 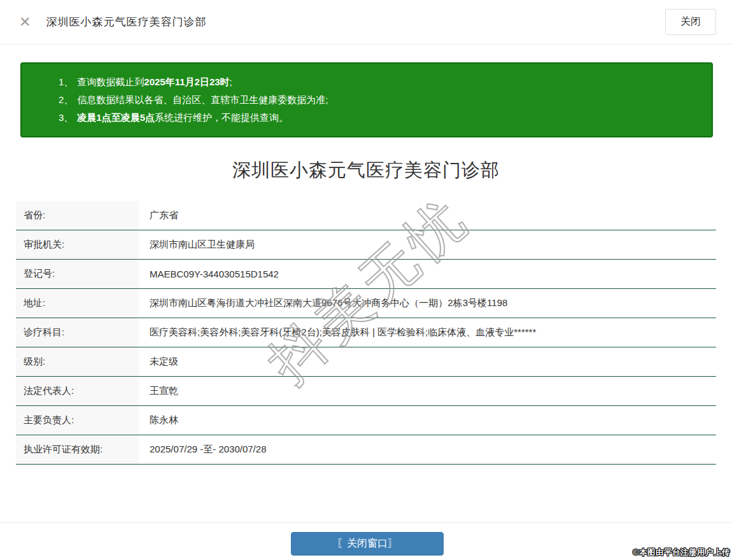 What do you see at coordinates (366, 304) in the screenshot?
I see `table-row-address: 地址: 深圳市南山区粤海街道大冲社区深南大道9676号大冲商务中心（一期）2栋3…` at bounding box center [366, 304].